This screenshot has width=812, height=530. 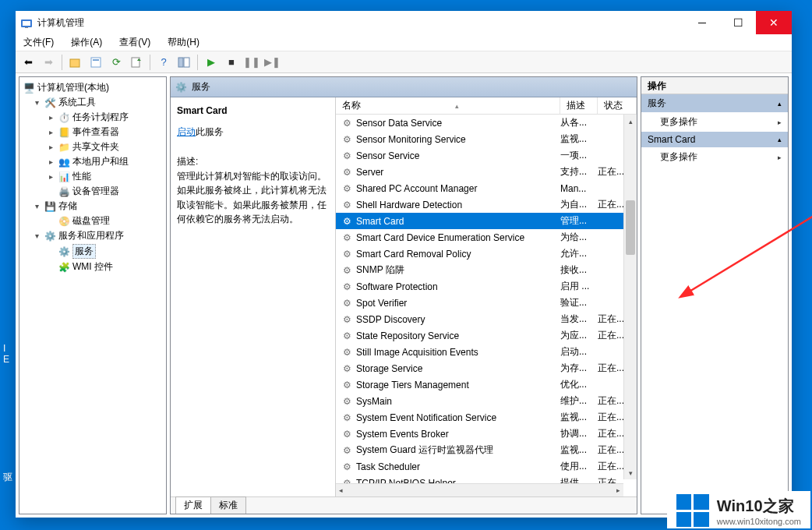 What do you see at coordinates (76, 62) in the screenshot?
I see `up-button` at bounding box center [76, 62].